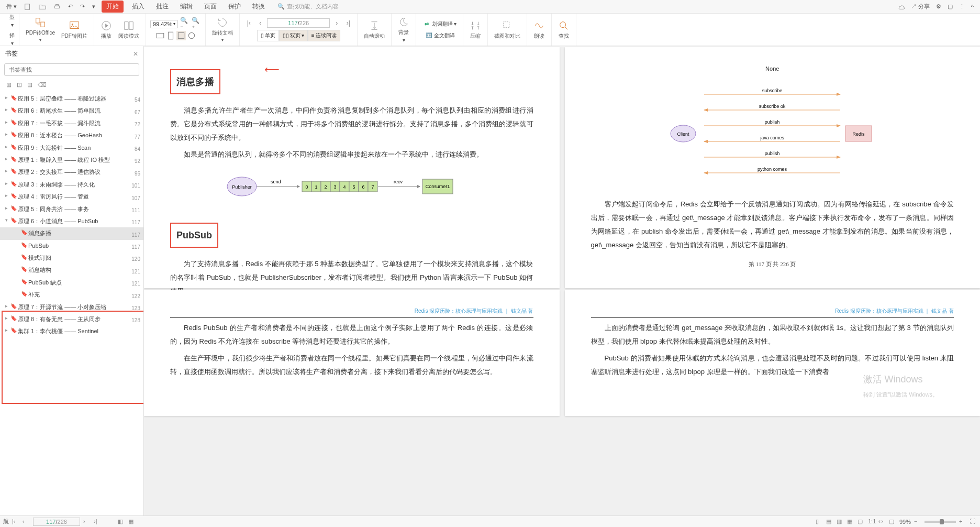 Image resolution: width=980 pixels, height=527 pixels. Describe the element at coordinates (87, 522) in the screenshot. I see `next-page-status-icon: ›` at that location.